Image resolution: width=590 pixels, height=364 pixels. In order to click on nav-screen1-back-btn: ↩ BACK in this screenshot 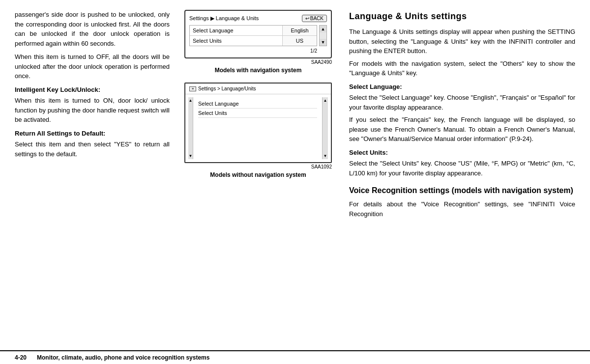, I will do `click(315, 19)`.